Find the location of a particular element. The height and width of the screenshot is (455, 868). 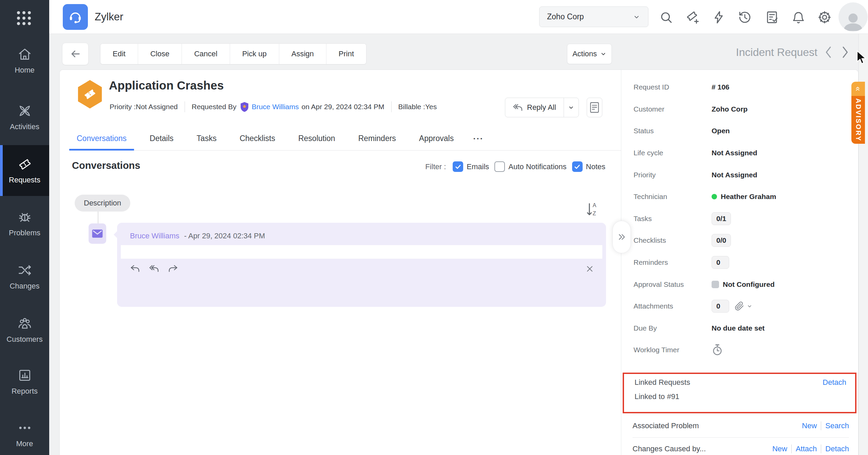

ticket-add-icon is located at coordinates (693, 17).